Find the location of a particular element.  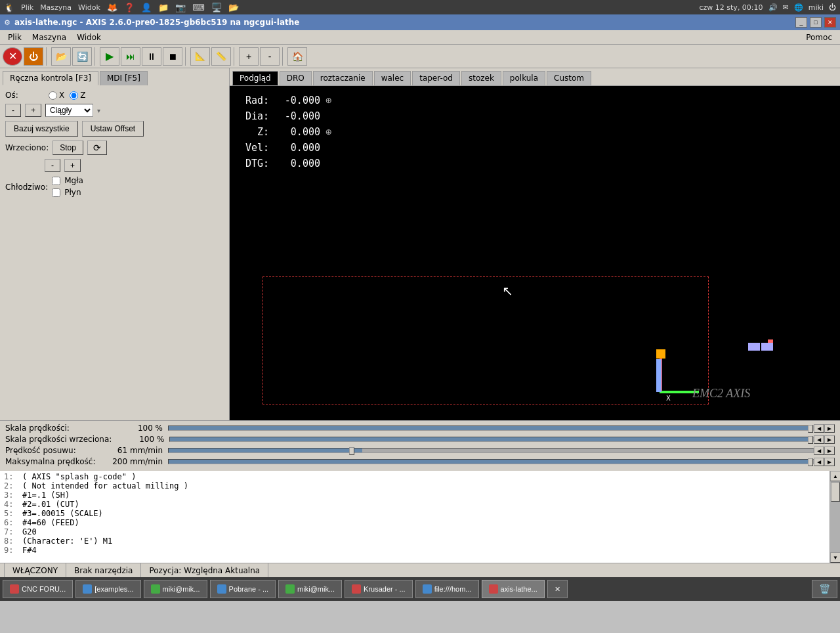

axis-radio-group: X Z is located at coordinates (67, 95).